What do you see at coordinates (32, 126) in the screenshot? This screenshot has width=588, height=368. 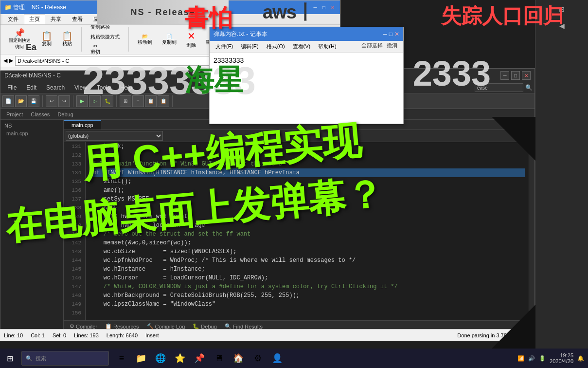 I see `sidebar-item: NS` at bounding box center [32, 126].